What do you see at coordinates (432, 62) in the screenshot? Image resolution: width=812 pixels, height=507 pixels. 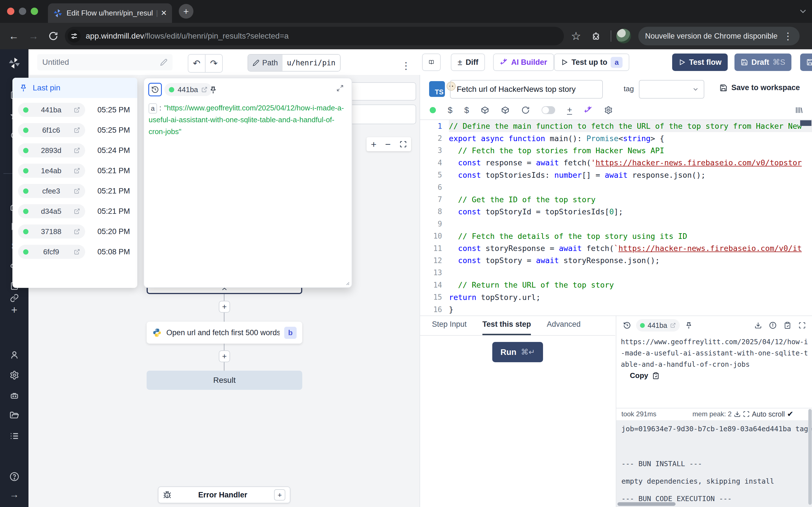 I see `docs-button` at bounding box center [432, 62].